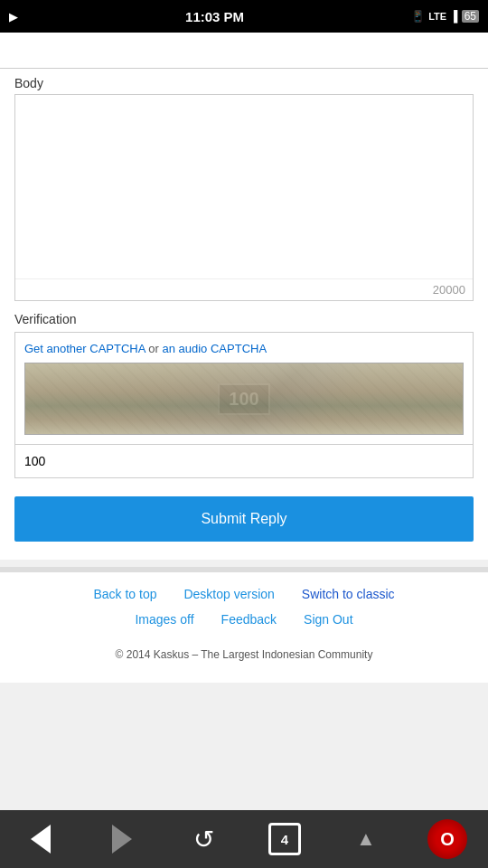  Describe the element at coordinates (154, 349) in the screenshot. I see `captcha-or-text: or` at that location.